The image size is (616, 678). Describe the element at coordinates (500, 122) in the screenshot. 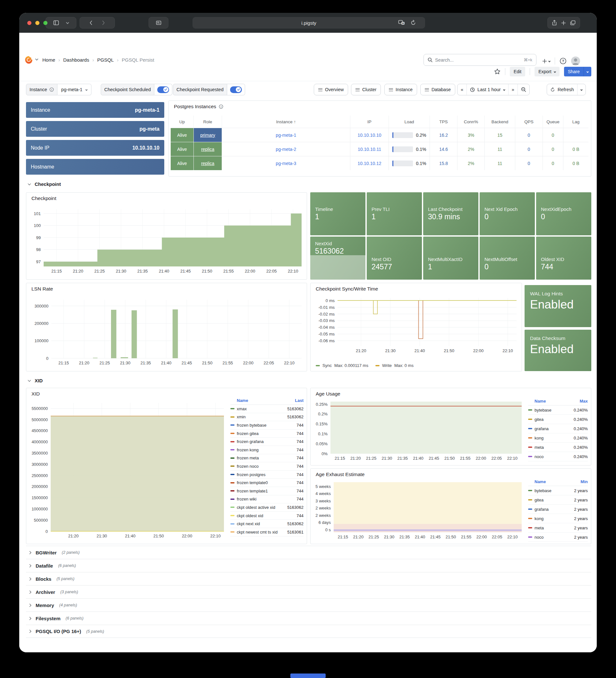

I see `column-header: Backend` at that location.